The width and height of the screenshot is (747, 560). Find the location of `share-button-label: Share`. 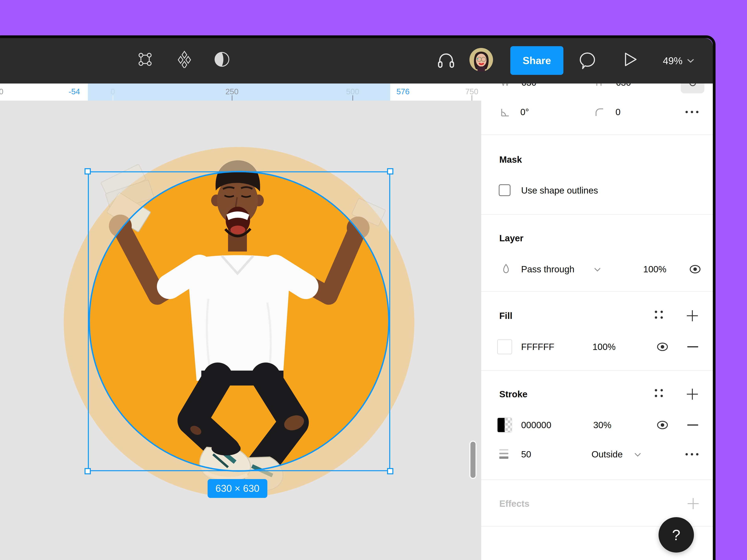

share-button-label: Share is located at coordinates (537, 61).